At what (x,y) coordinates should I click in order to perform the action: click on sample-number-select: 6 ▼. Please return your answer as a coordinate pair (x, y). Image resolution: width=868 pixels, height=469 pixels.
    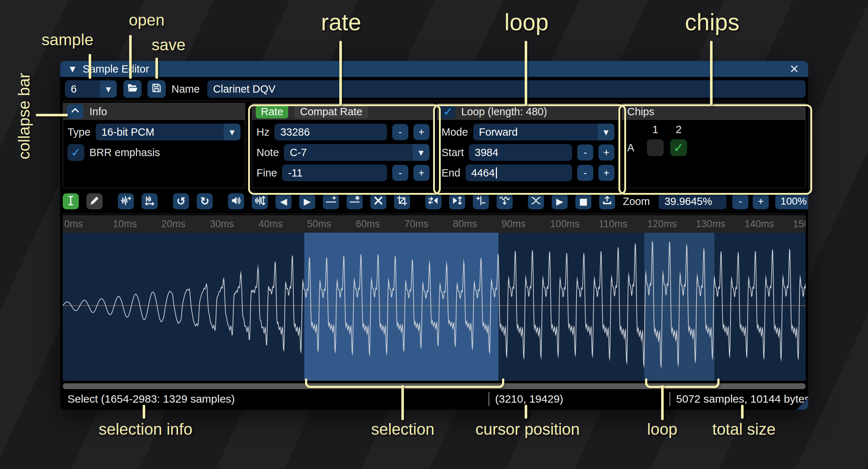
    Looking at the image, I should click on (91, 89).